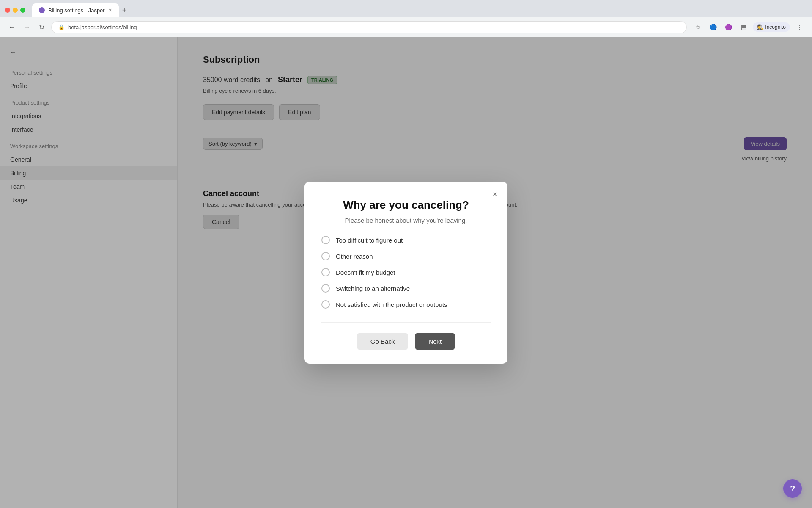 Image resolution: width=812 pixels, height=508 pixels. What do you see at coordinates (771, 27) in the screenshot?
I see `incognito-badge: 🕵 Incognito` at bounding box center [771, 27].